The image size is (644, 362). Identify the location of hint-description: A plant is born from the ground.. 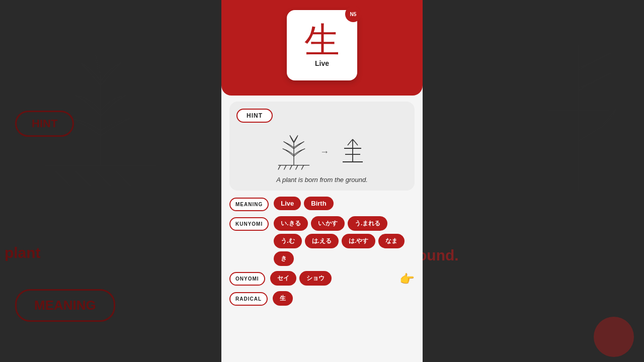
(322, 180).